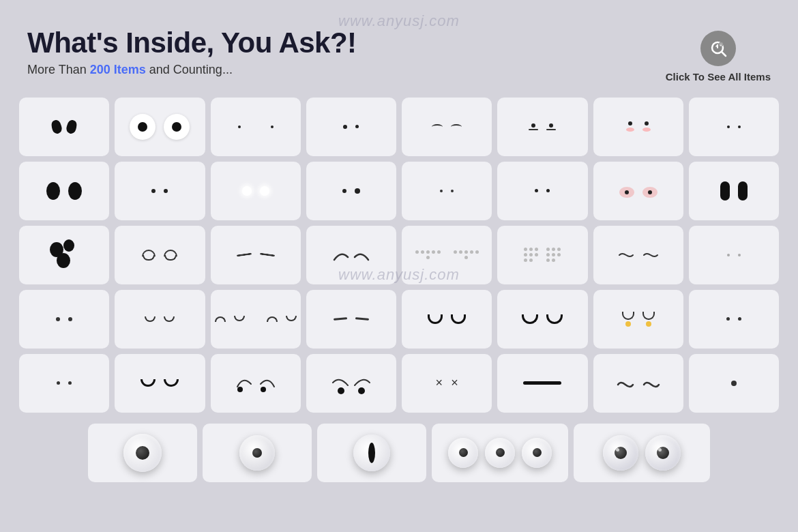 The height and width of the screenshot is (532, 798). What do you see at coordinates (59, 70) in the screenshot?
I see `subtitle-before: More Than` at bounding box center [59, 70].